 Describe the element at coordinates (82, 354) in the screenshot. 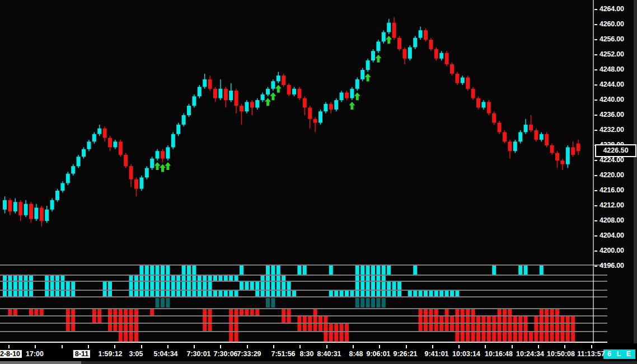

I see `session-date-label: 8-11` at that location.